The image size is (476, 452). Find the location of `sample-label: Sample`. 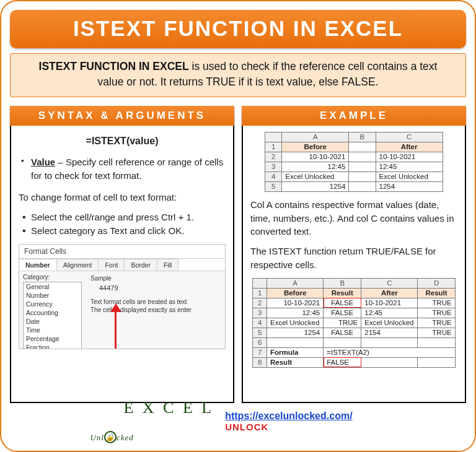

sample-label: Sample is located at coordinates (155, 279).